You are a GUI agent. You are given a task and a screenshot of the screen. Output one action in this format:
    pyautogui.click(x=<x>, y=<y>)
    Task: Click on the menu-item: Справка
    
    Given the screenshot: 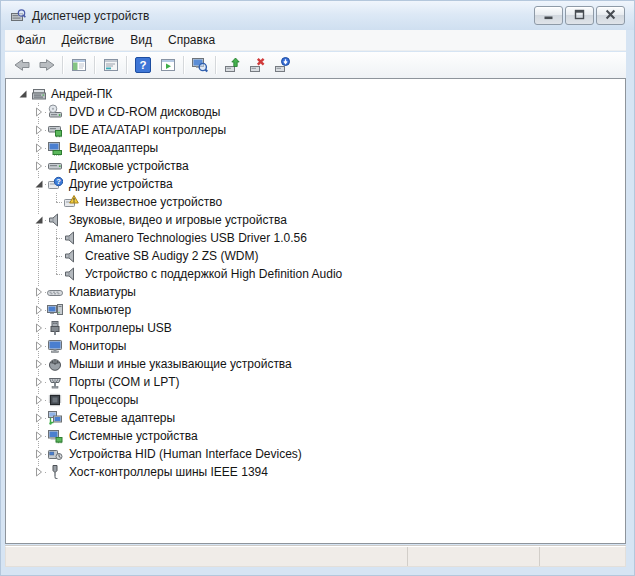 What is the action you would take?
    pyautogui.click(x=192, y=40)
    